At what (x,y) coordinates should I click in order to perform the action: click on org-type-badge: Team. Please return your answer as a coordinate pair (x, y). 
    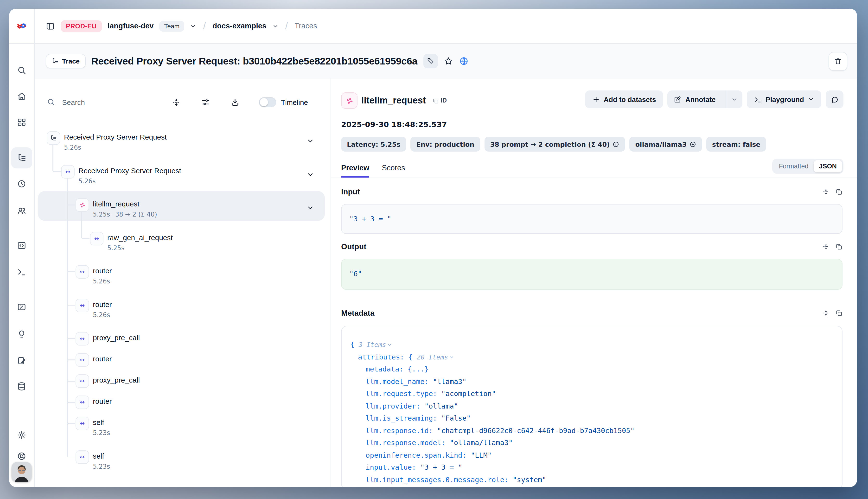
    Looking at the image, I should click on (172, 26).